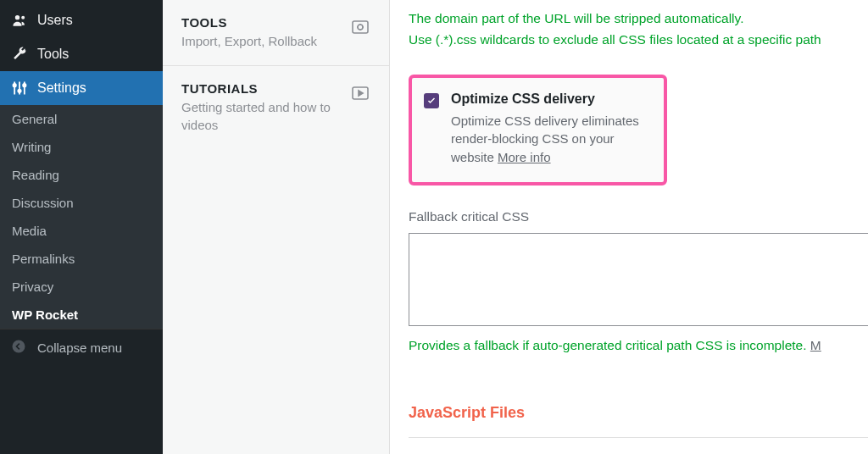 The height and width of the screenshot is (454, 868). Describe the element at coordinates (81, 174) in the screenshot. I see `sidebar-sub-reading: Reading` at that location.